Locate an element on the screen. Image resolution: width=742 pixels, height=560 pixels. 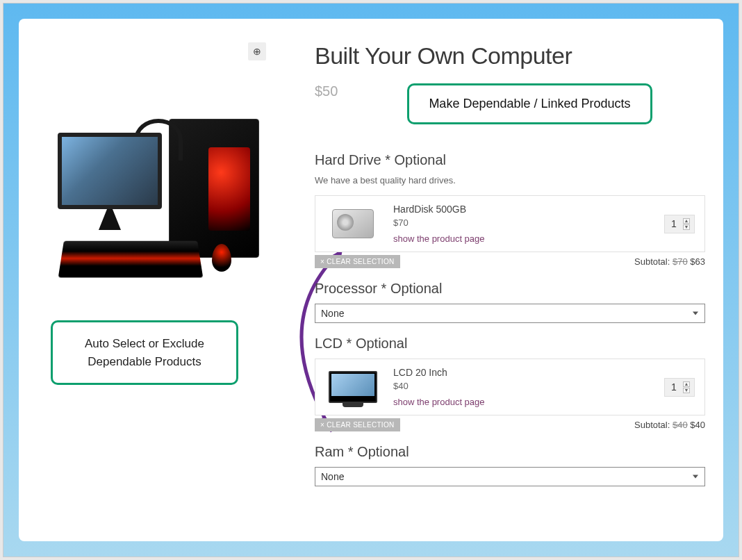
section-lcd: LCD * Optional LCD 20 Inch $40 show the … is located at coordinates (510, 384).